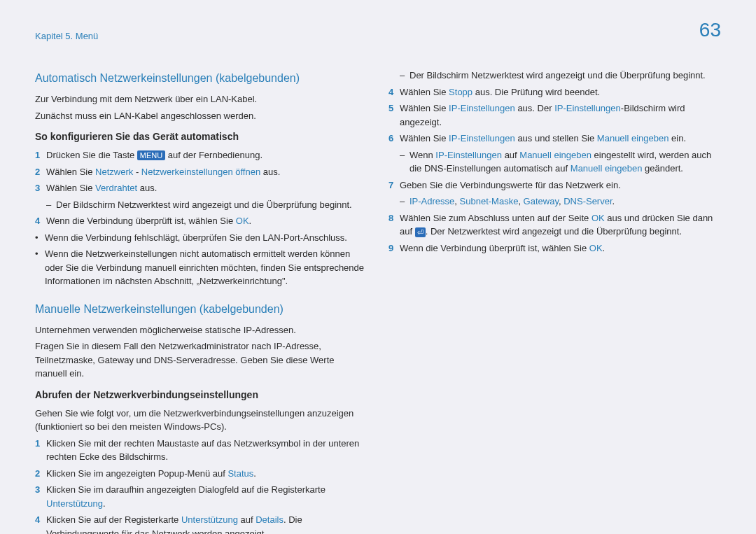 The height and width of the screenshot is (534, 756). What do you see at coordinates (394, 225) in the screenshot?
I see `step-number: 8` at bounding box center [394, 225].